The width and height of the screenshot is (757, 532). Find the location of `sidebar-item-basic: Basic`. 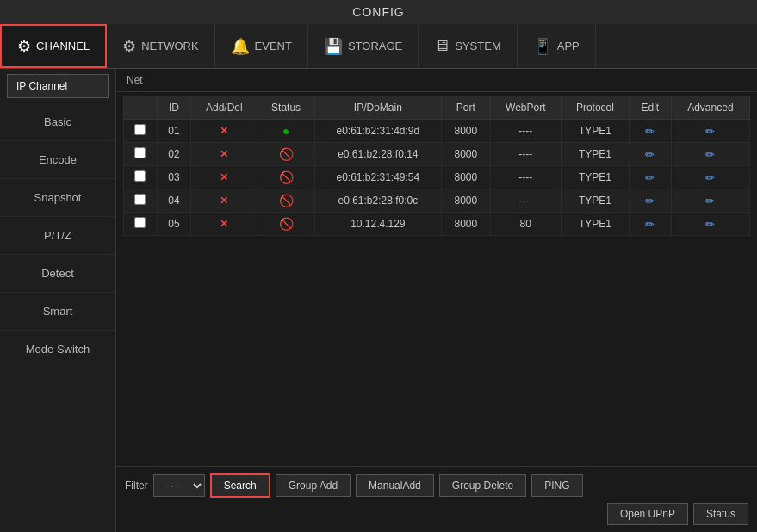

sidebar-item-basic: Basic is located at coordinates (58, 122).